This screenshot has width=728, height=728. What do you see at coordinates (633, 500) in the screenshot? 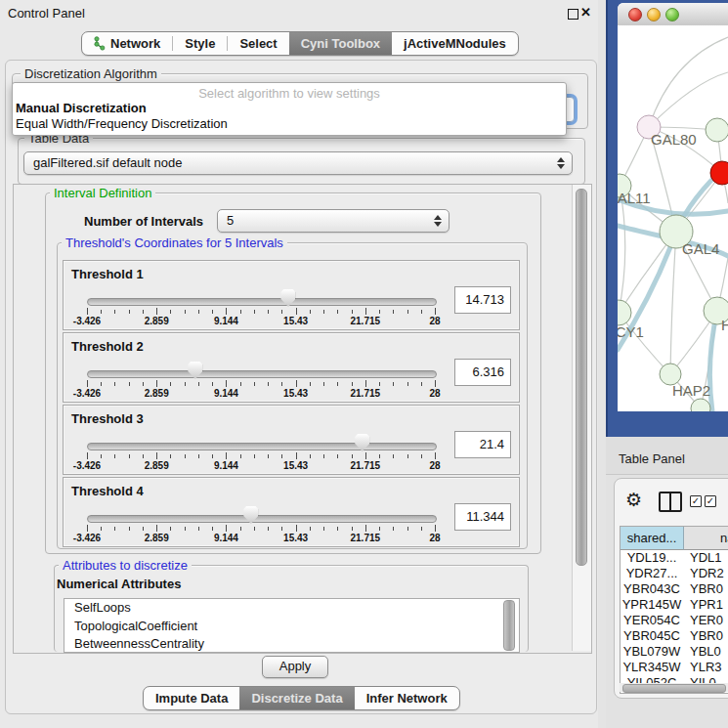
I see `gear-icon: ⚙` at bounding box center [633, 500].